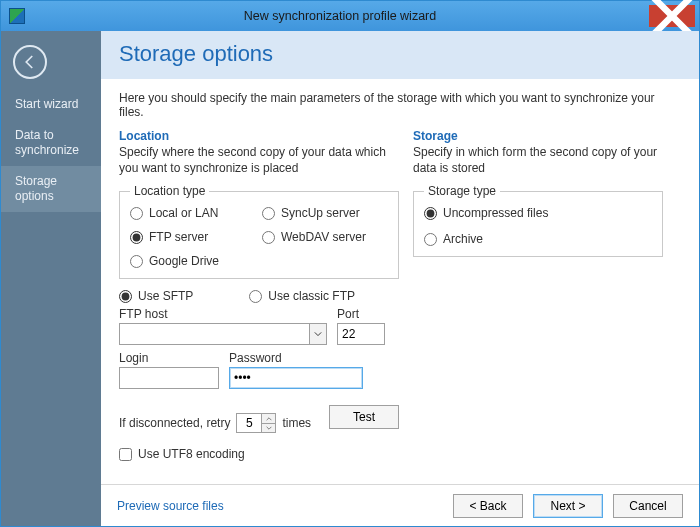  What do you see at coordinates (538, 213) in the screenshot?
I see `radio-uncompressed: Uncompressed files` at bounding box center [538, 213].